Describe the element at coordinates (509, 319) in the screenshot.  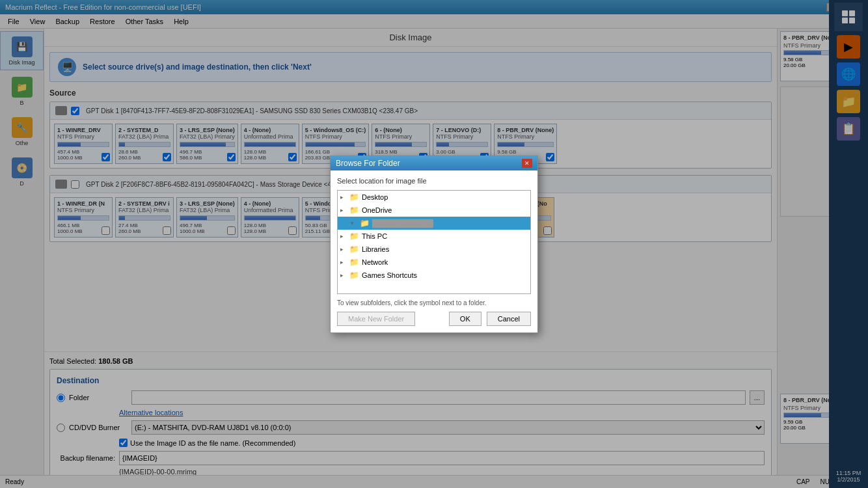
I see `cancel-button: Cancel` at that location.